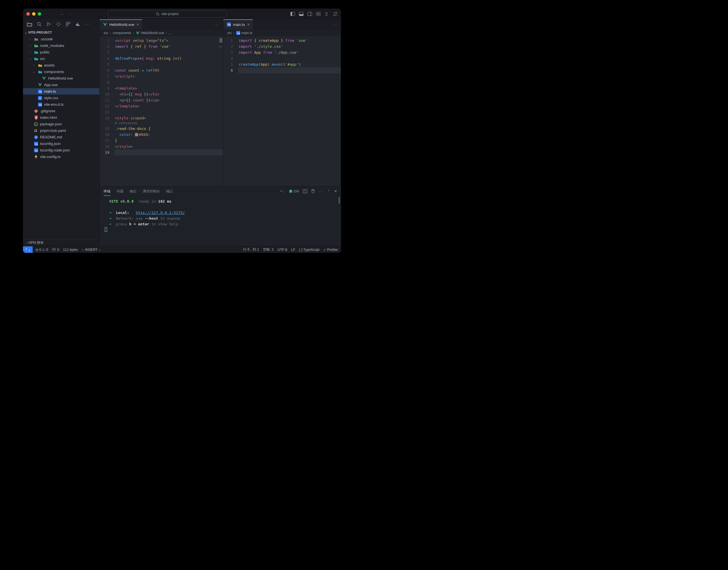 The width and height of the screenshot is (728, 570). Describe the element at coordinates (238, 25) in the screenshot. I see `tab-main-ts: TS main.ts ×` at that location.